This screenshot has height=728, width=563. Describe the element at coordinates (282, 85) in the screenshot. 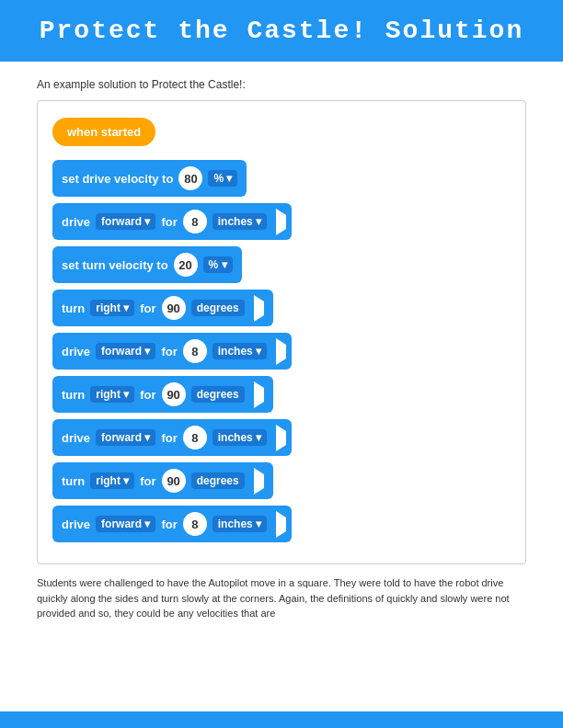

I see `intro-text: An example solution to Protect the Castl…` at that location.